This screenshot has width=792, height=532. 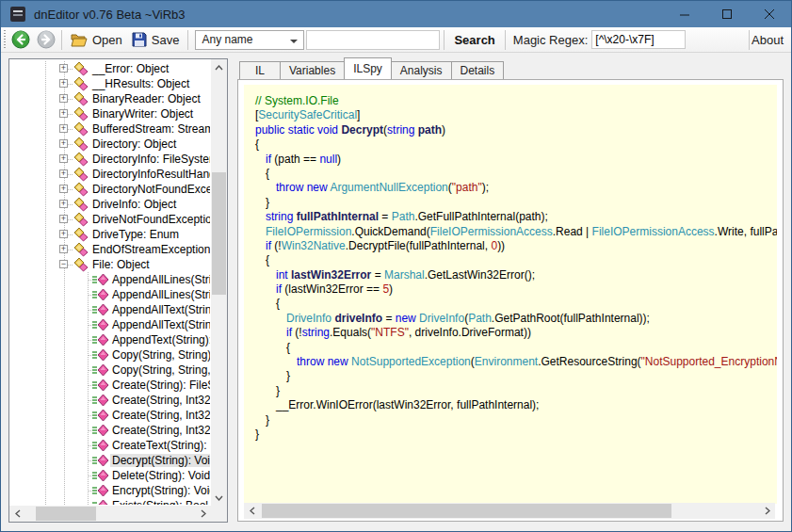 I want to click on scroll-down-button, so click(x=218, y=497).